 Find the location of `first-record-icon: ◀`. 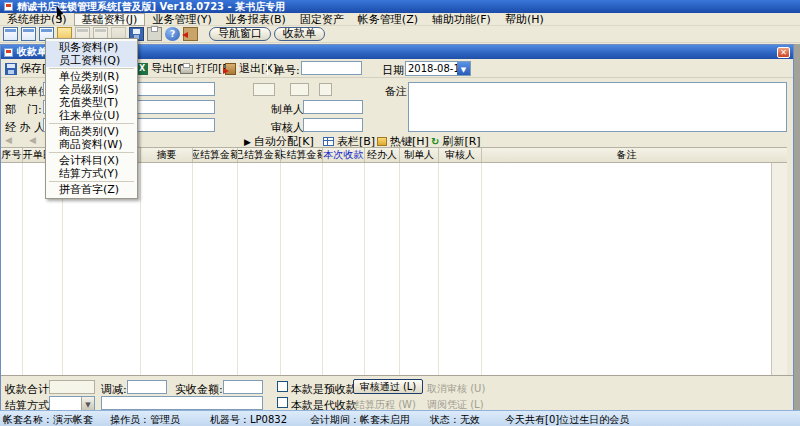

first-record-icon: ◀ is located at coordinates (8, 140).